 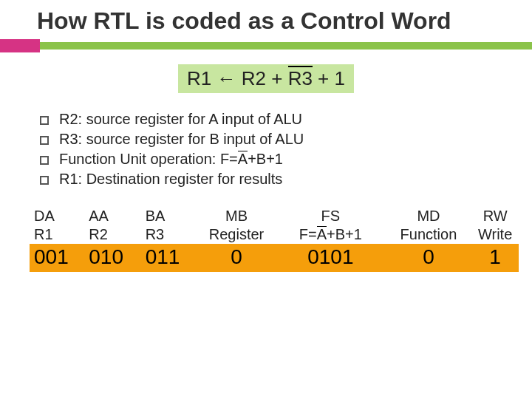 I want to click on sub-rw: Write, so click(x=495, y=235).